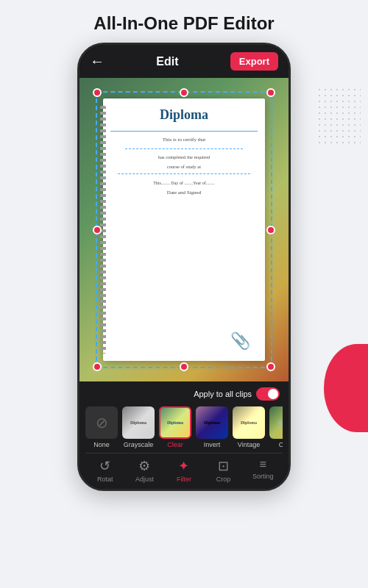 This screenshot has height=588, width=368. I want to click on sorting-icon: ≡, so click(263, 465).